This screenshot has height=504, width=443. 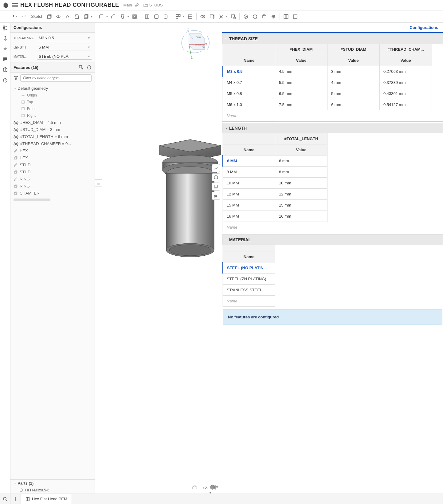 I want to click on variable-item: (x)#THREAD_CHAMFER = 0..., so click(x=53, y=144).